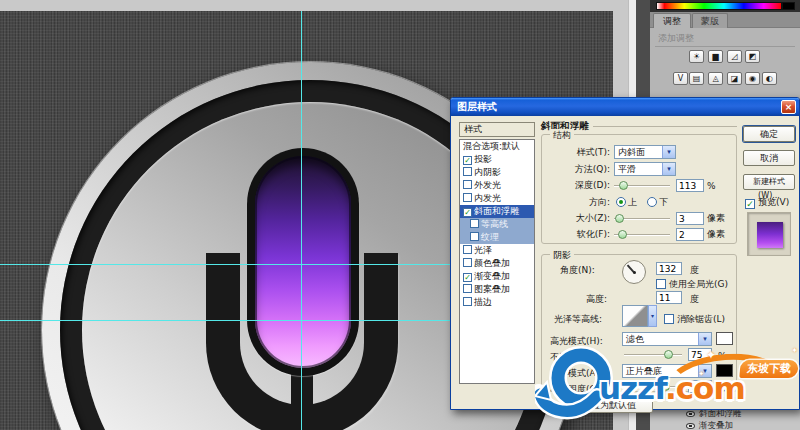 This screenshot has width=800, height=430. I want to click on style-item-outer-glow: 外发光, so click(497, 186).